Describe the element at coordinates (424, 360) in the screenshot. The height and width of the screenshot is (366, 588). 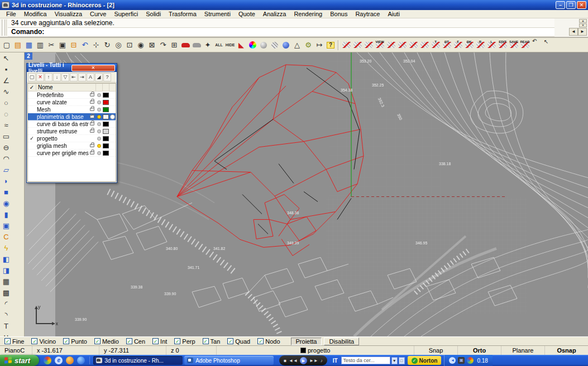
I see `norton-badge: ✓ Norton` at that location.